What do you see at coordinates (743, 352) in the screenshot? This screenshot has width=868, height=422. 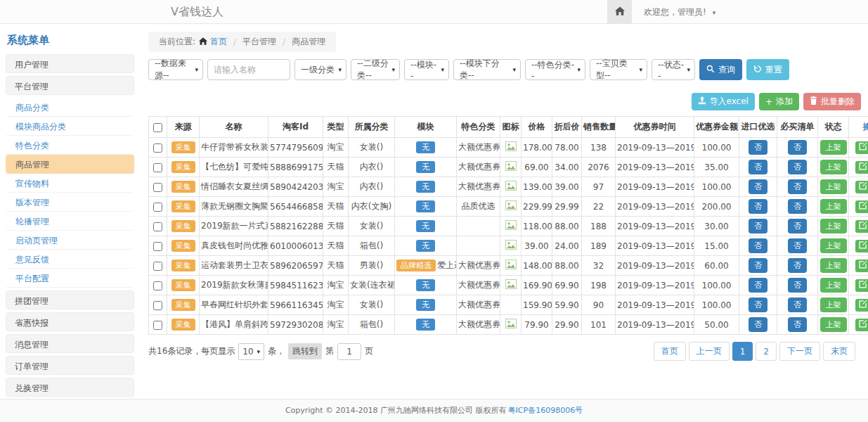 I see `page-button: 1` at bounding box center [743, 352].